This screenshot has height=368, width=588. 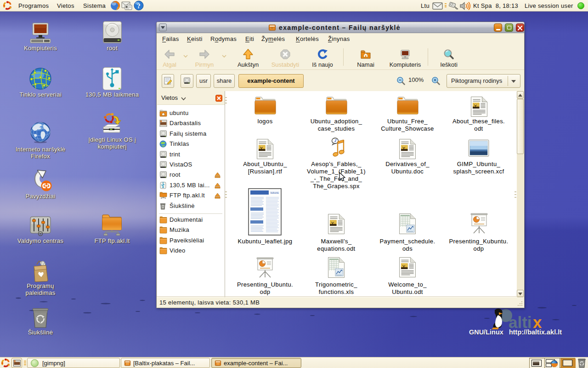 I want to click on svg-text: kubuntu, so click(x=275, y=193).